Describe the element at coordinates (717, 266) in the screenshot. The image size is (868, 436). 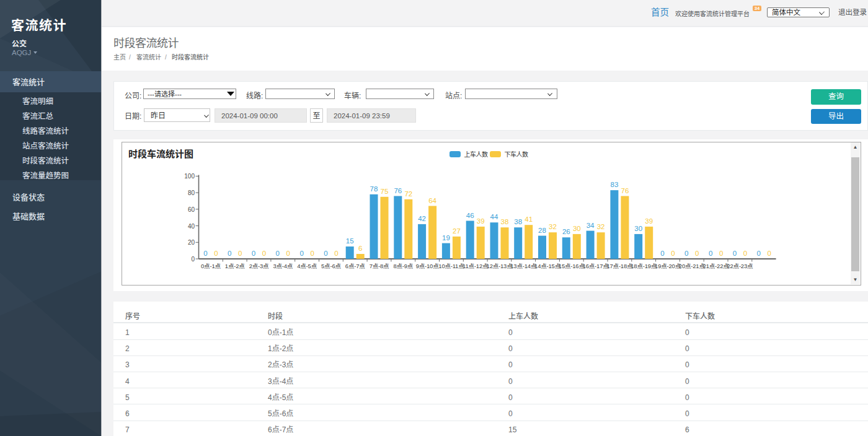
I see `svg-text: 21点-22点` at that location.